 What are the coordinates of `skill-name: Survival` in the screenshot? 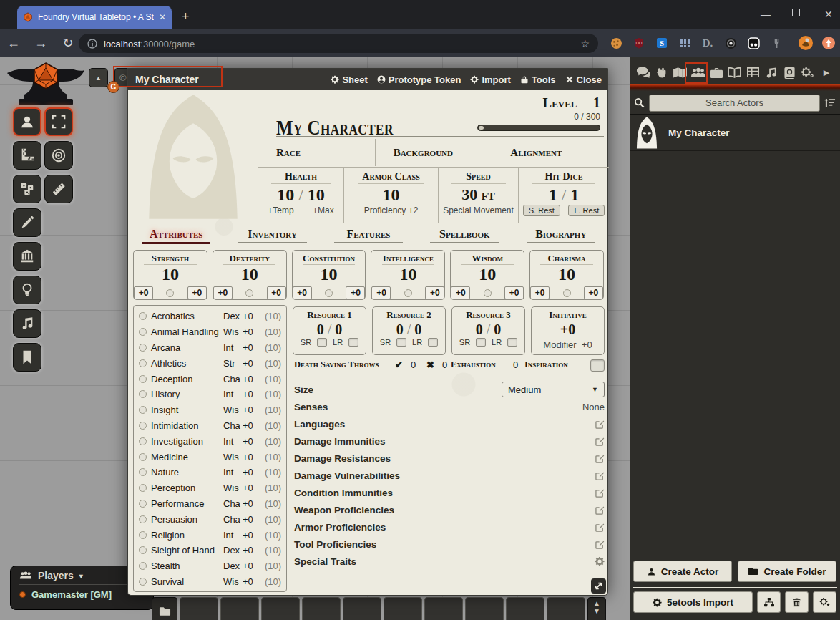 It's located at (187, 581).